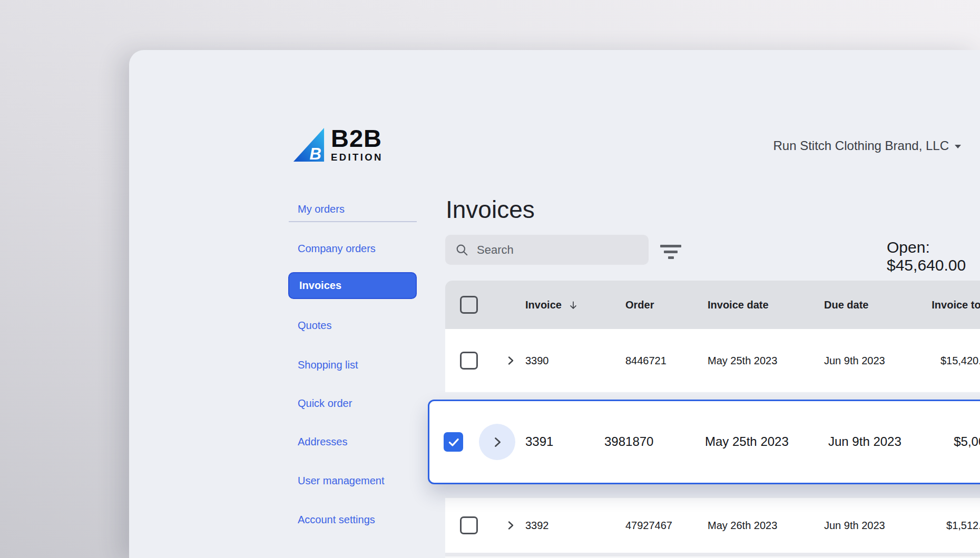  I want to click on open-balance: Open: $45,640.00, so click(934, 256).